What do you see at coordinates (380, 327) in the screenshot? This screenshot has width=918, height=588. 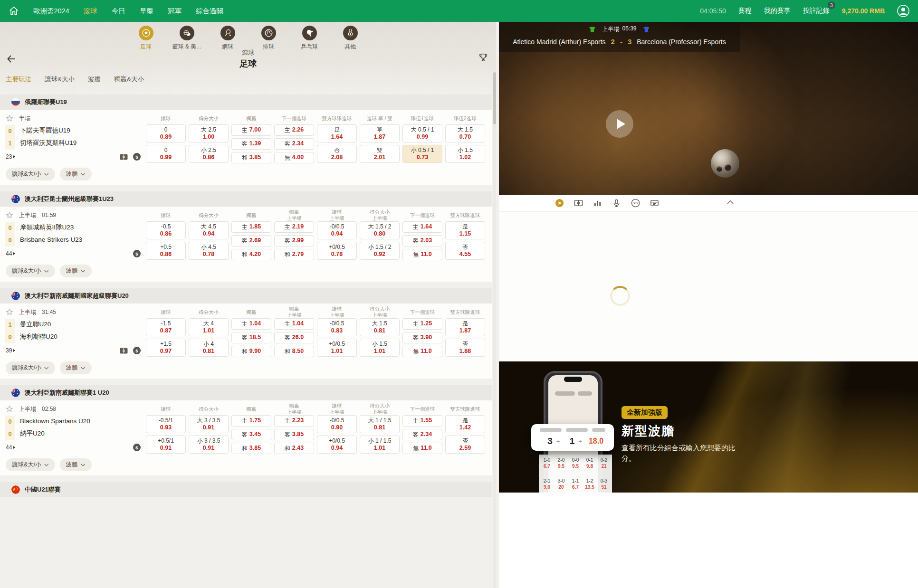 I see `odds-cell: 大 1.50.81` at bounding box center [380, 327].